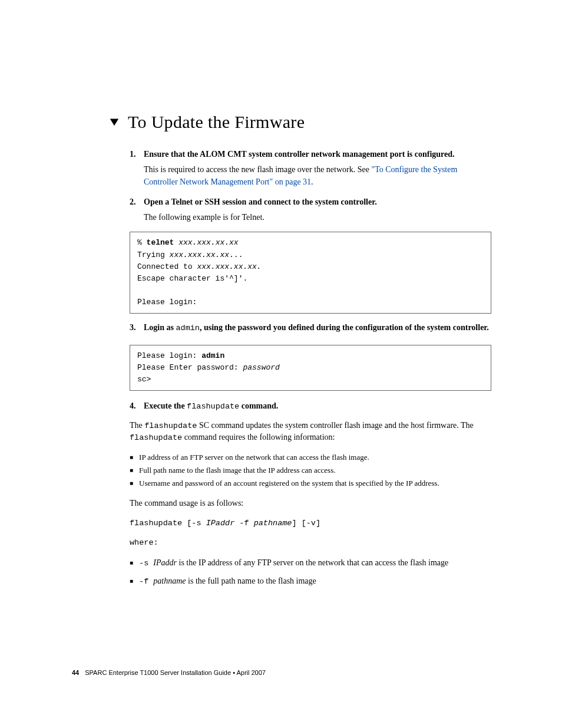  I want to click on input: admin, so click(213, 356).